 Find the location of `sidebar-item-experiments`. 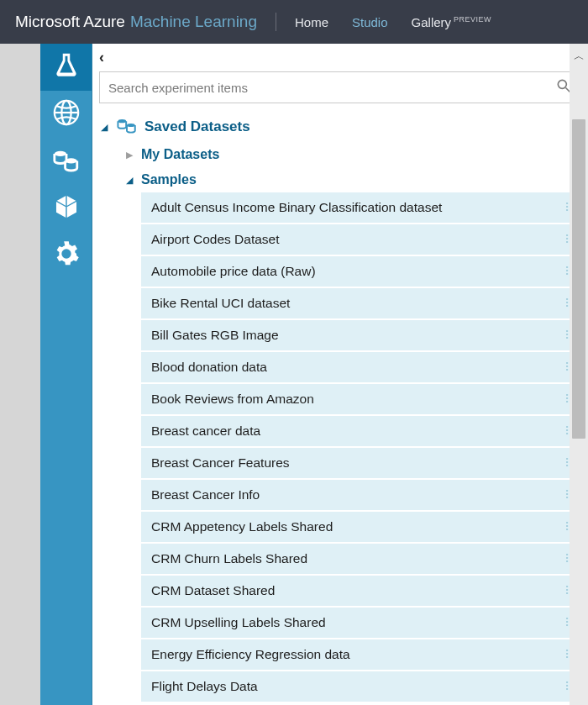

sidebar-item-experiments is located at coordinates (66, 67).